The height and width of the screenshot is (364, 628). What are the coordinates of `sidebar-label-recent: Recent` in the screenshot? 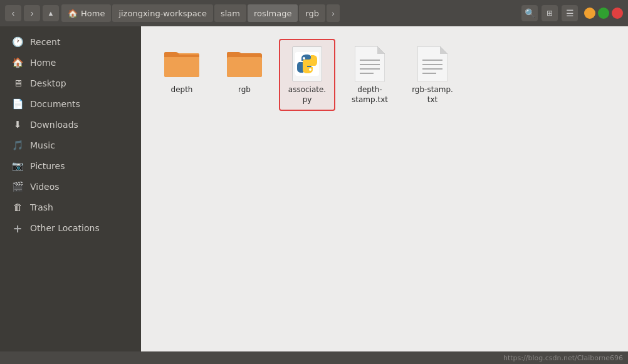 It's located at (45, 42).